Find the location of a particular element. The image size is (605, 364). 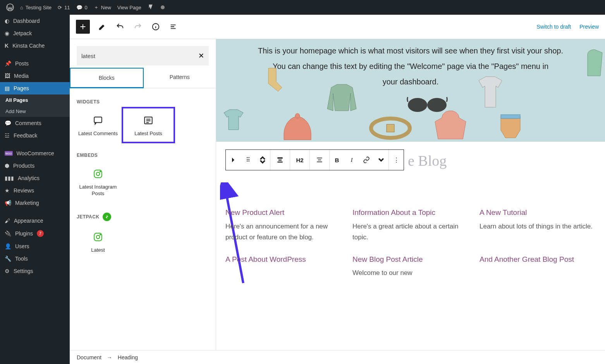

sidebar-item-jetpack: ◉Jetpack is located at coordinates (35, 33).